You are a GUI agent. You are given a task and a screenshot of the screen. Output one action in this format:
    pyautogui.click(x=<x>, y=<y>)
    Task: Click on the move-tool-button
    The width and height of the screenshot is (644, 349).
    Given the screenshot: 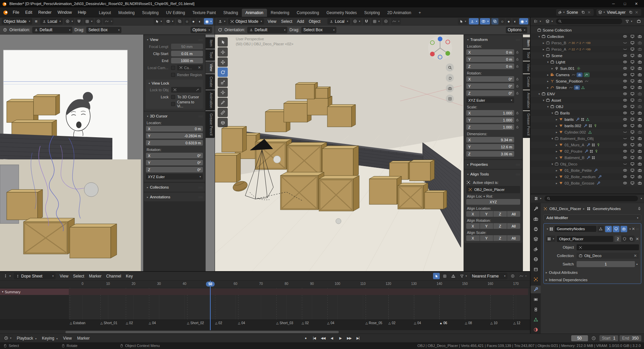 What is the action you would take?
    pyautogui.click(x=223, y=62)
    